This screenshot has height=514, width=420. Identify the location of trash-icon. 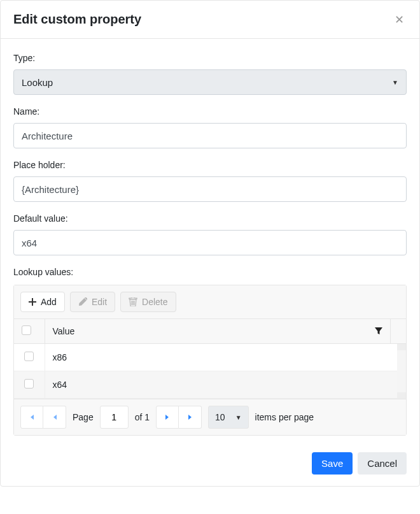
(133, 302).